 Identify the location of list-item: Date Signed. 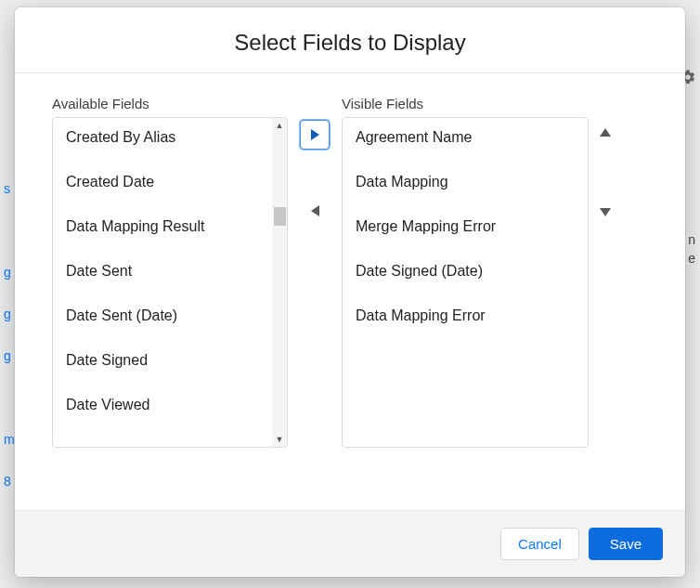
(162, 360).